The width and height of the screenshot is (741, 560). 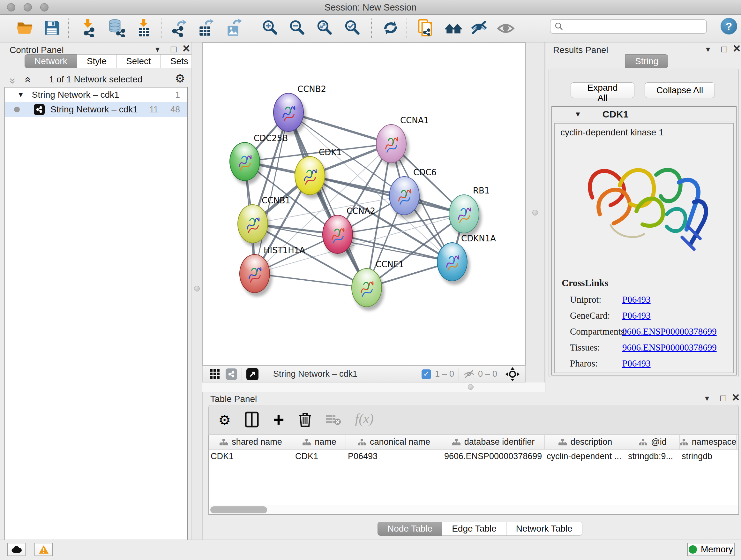 What do you see at coordinates (96, 110) in the screenshot?
I see `network-row: String Network – cdk1 11 48` at bounding box center [96, 110].